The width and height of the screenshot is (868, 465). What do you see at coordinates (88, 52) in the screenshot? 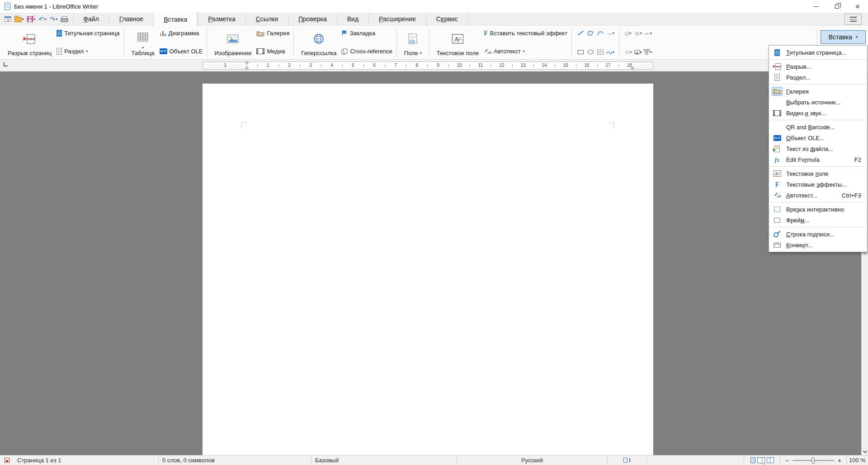
I see `section-button: Раздел▾` at bounding box center [88, 52].